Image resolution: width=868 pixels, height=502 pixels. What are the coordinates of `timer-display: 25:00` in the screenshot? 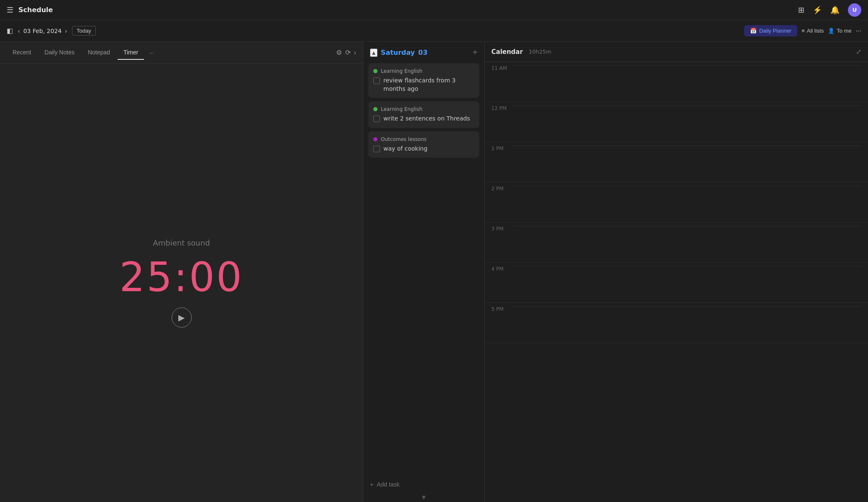 It's located at (182, 277).